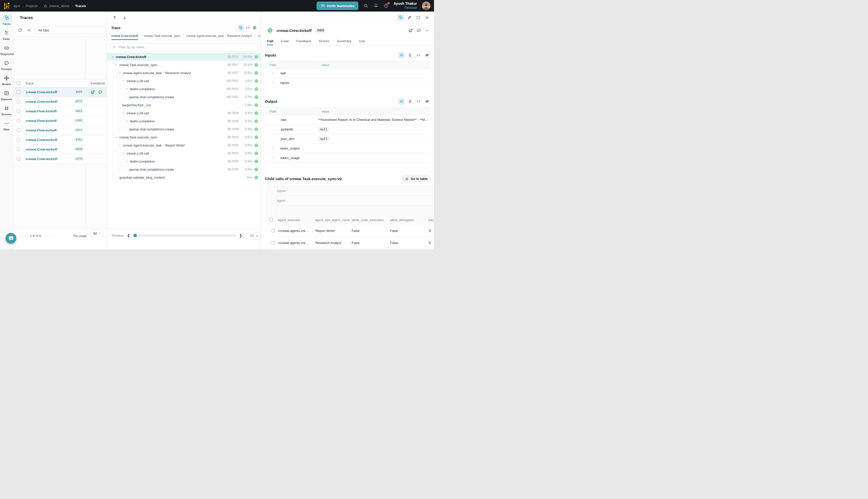 The image size is (868, 499). Describe the element at coordinates (184, 105) in the screenshot. I see `call-tree-row: SerperDevTool._run1.66s` at that location.